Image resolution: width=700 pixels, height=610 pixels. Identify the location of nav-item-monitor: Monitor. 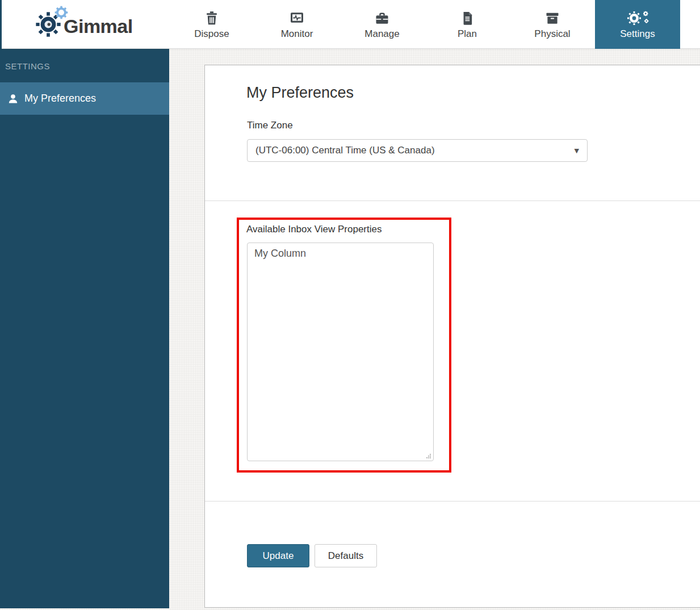
(297, 24).